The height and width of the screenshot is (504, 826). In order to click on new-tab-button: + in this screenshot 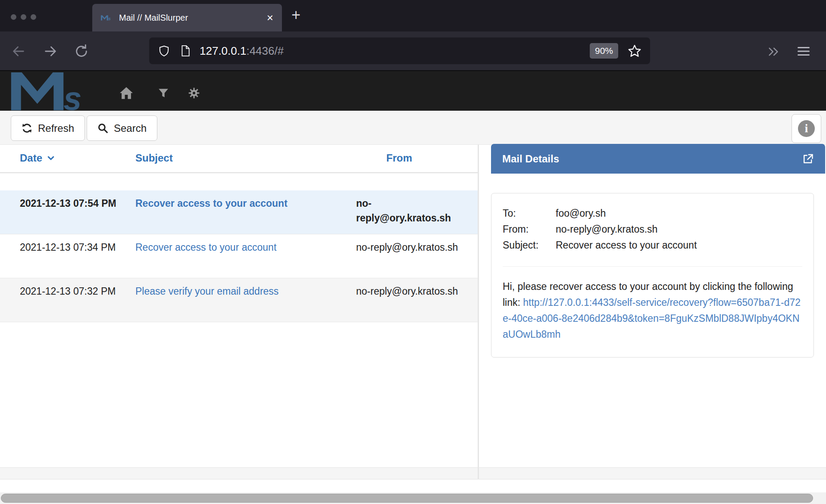, I will do `click(296, 15)`.